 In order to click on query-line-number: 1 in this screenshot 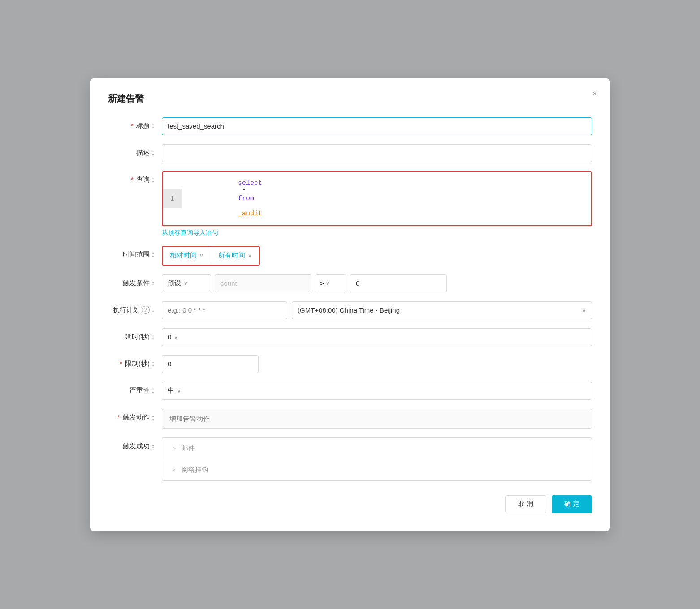, I will do `click(173, 198)`.